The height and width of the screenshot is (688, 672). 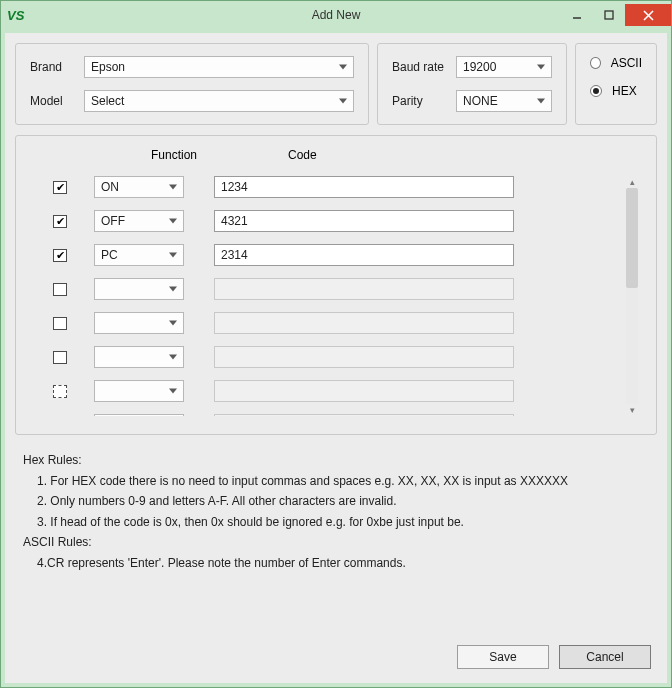 What do you see at coordinates (325, 221) in the screenshot?
I see `table-row: OFF4321` at bounding box center [325, 221].